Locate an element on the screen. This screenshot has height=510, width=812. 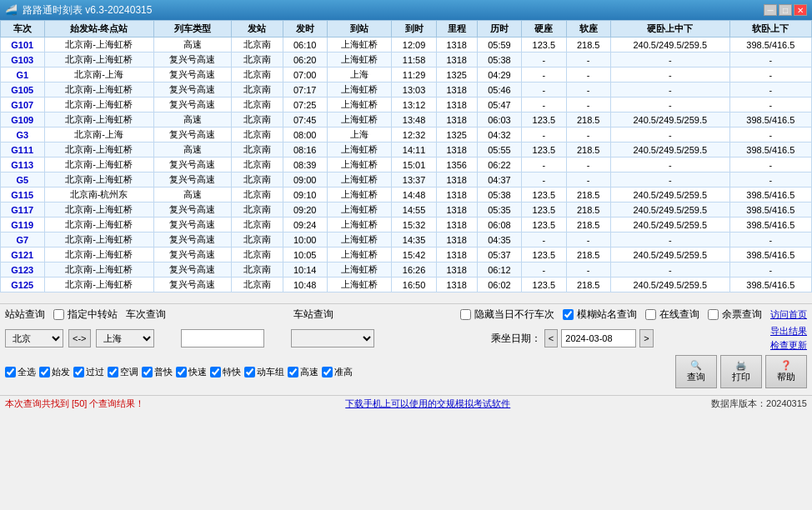
train-num-input is located at coordinates (223, 338).